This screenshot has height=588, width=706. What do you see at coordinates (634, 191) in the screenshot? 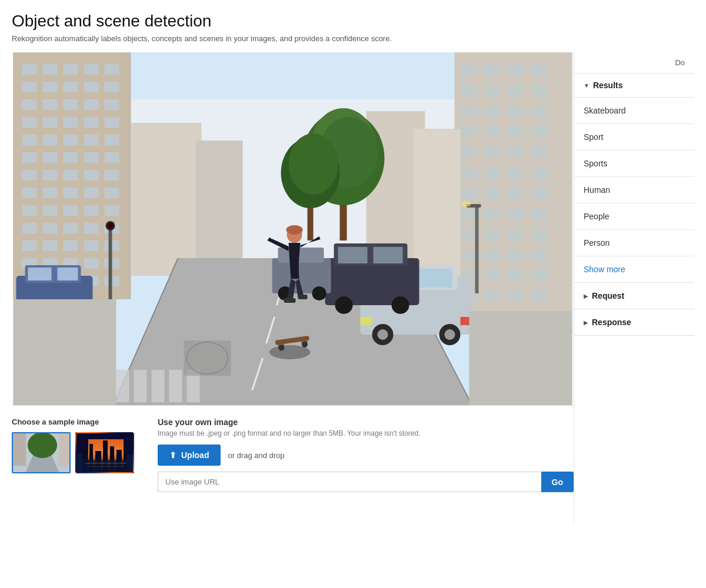
I see `result-item-human: Human` at bounding box center [634, 191].